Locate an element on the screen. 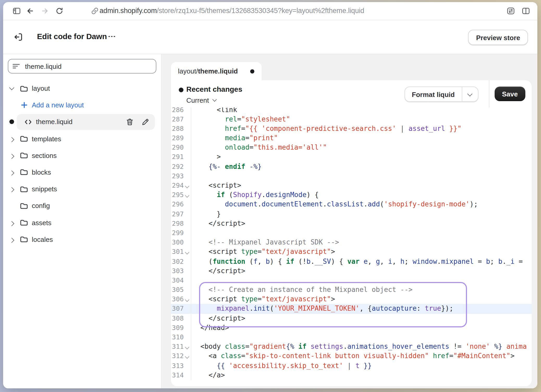 This screenshot has height=392, width=541. code-line: 305 <!-- Create an instance of the Mixpa… is located at coordinates (351, 290).